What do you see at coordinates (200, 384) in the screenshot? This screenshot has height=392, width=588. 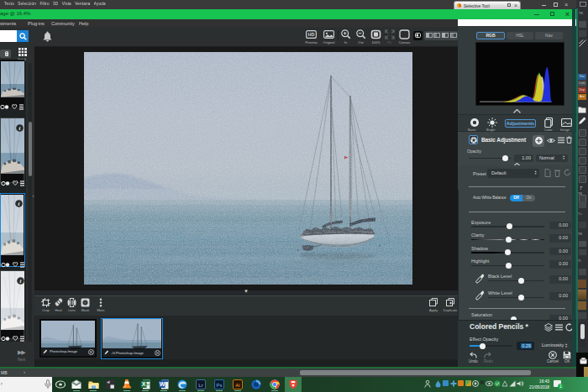 I see `svg-text: Lr` at bounding box center [200, 384].